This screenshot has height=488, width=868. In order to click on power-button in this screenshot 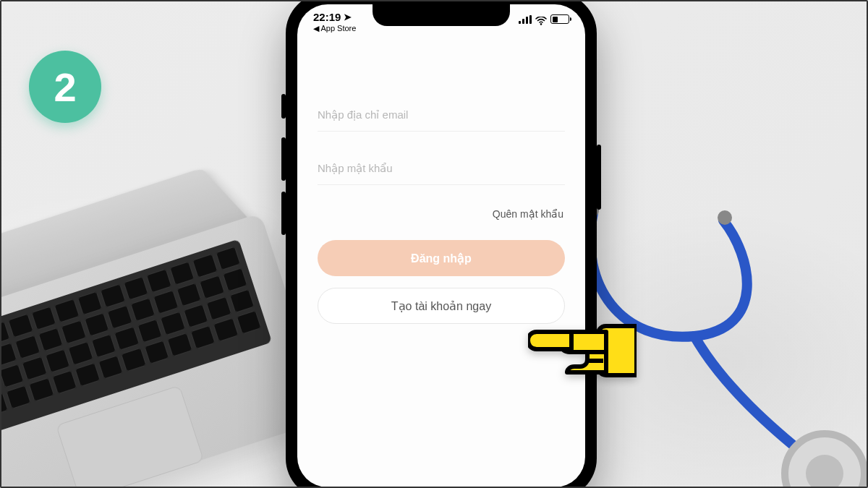, I will do `click(599, 177)`.